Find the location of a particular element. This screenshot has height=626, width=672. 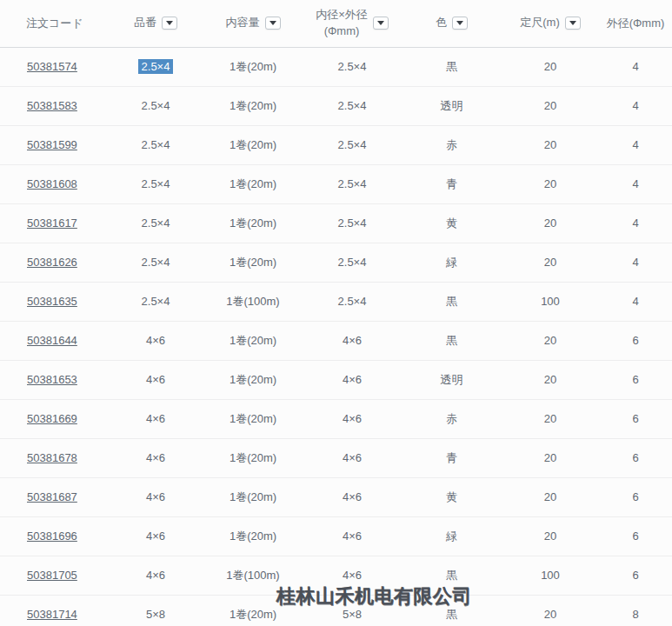

column-header-label: 外径(Φmm) is located at coordinates (636, 23).